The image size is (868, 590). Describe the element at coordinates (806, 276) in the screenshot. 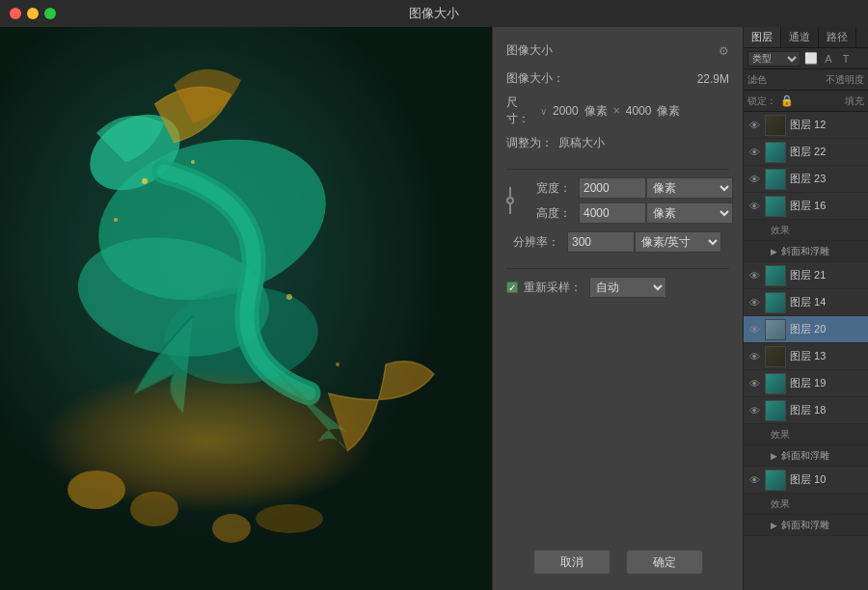

I see `layer-item: 👁图层 21` at that location.